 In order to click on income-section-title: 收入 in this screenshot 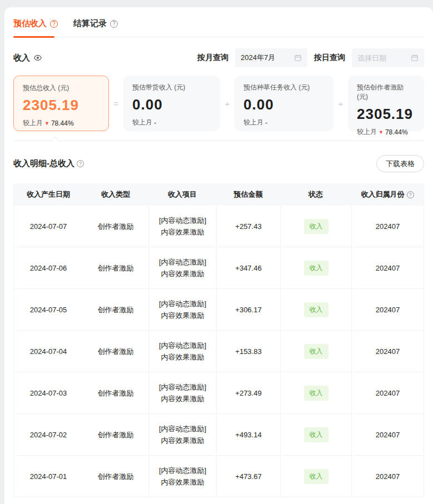, I will do `click(28, 58)`.